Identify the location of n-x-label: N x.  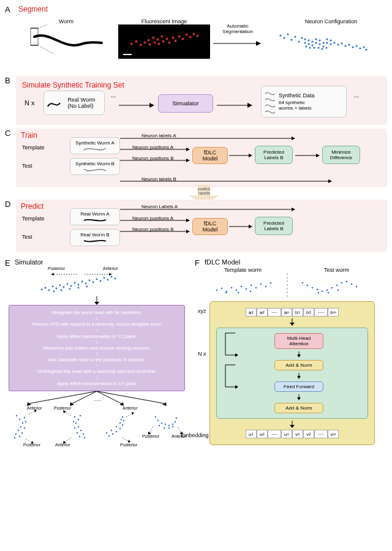
(29, 103).